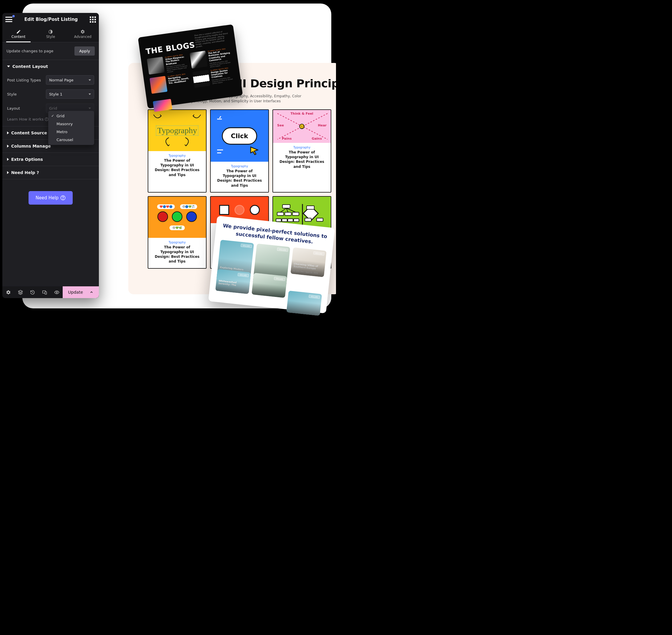  Describe the element at coordinates (50, 37) in the screenshot. I see `tab-label: Style` at that location.